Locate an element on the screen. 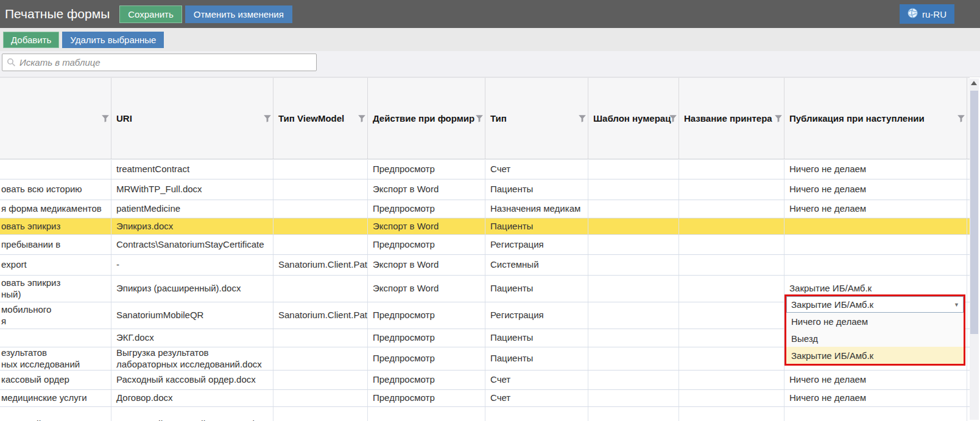  cell-name: овать эпикриз ный) is located at coordinates (56, 288).